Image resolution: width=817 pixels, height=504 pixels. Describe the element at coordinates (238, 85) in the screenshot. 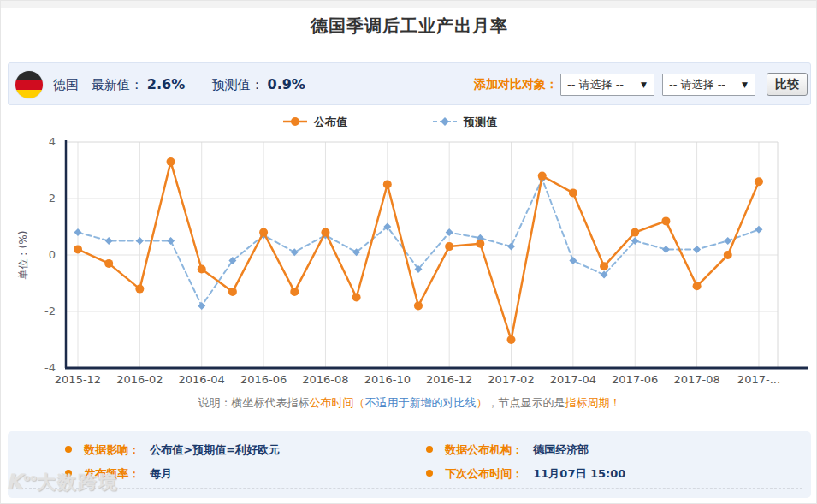

I see `forecast-value-label: 预测值：` at that location.